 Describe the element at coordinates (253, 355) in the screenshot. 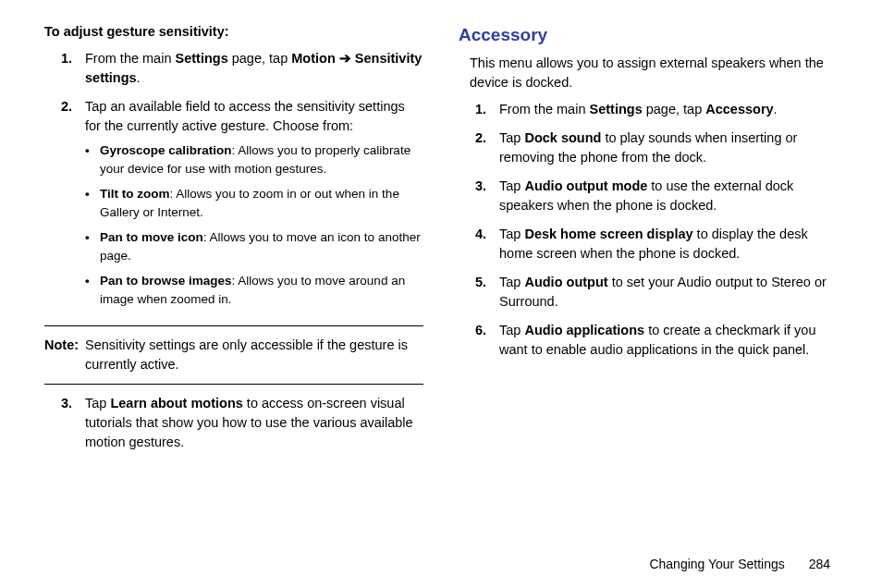

I see `note-text: Sensitivity settings are only accessible…` at that location.